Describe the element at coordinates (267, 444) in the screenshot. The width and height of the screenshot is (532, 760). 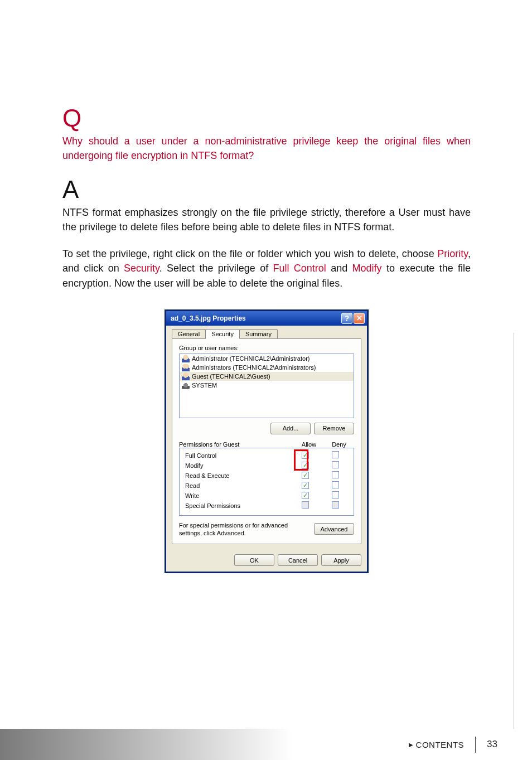
I see `permissions-header: Permissions for Guest Allow Deny` at that location.